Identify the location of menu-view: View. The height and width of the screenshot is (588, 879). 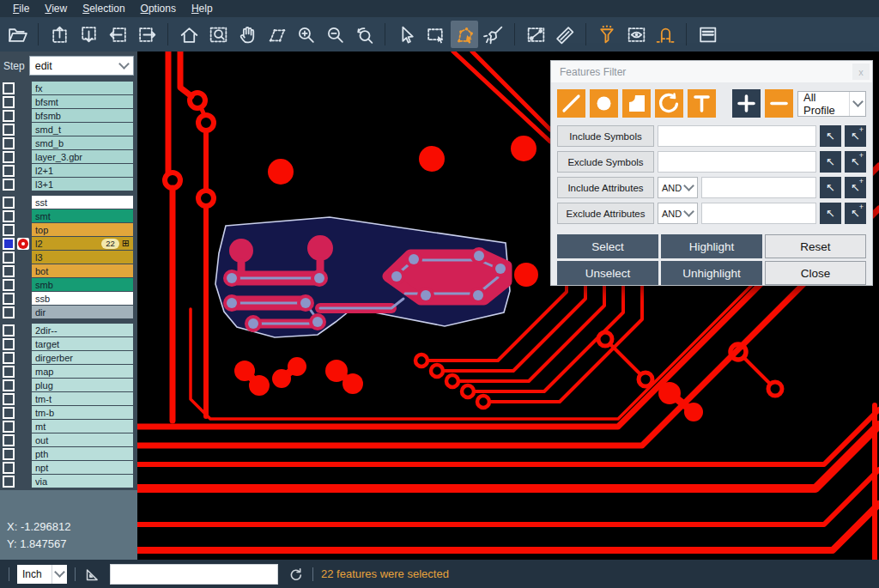
(56, 9).